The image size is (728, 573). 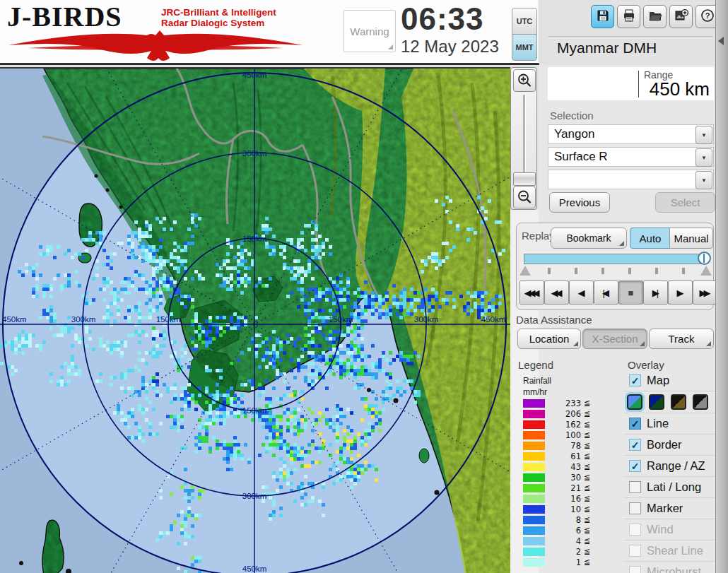 What do you see at coordinates (535, 392) in the screenshot?
I see `legend-unit-line2: mm/hr` at bounding box center [535, 392].